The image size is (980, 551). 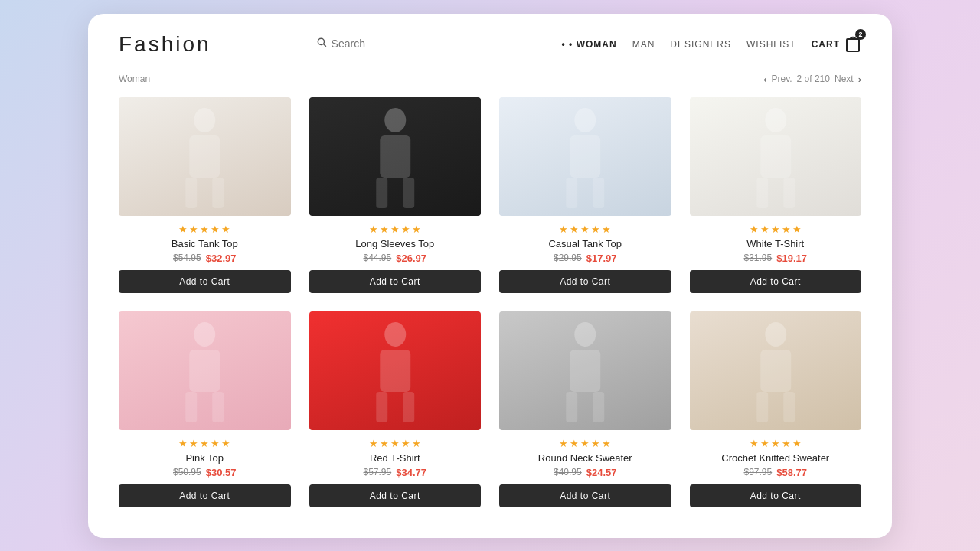 I want to click on prev-arrow: ‹, so click(x=765, y=80).